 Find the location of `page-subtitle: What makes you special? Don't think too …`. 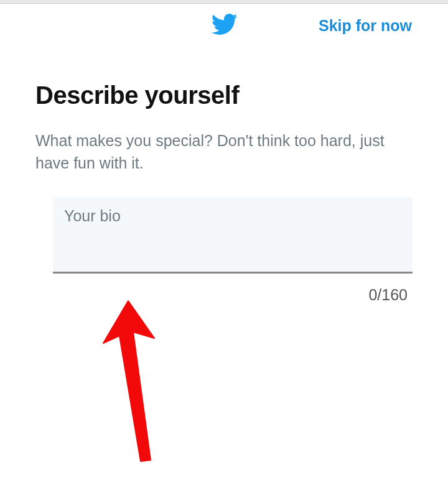

page-subtitle: What makes you special? Don't think too … is located at coordinates (224, 152).